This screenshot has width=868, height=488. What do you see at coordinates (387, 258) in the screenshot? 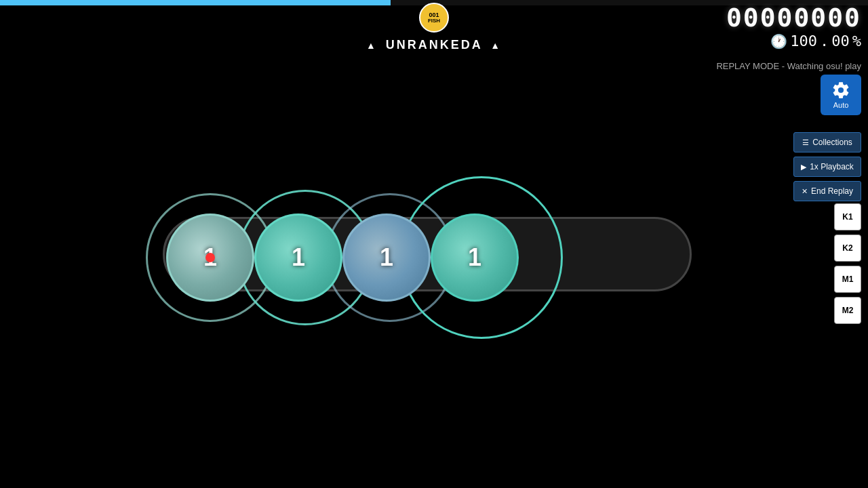
I see `hit-circle-3: 1` at bounding box center [387, 258].